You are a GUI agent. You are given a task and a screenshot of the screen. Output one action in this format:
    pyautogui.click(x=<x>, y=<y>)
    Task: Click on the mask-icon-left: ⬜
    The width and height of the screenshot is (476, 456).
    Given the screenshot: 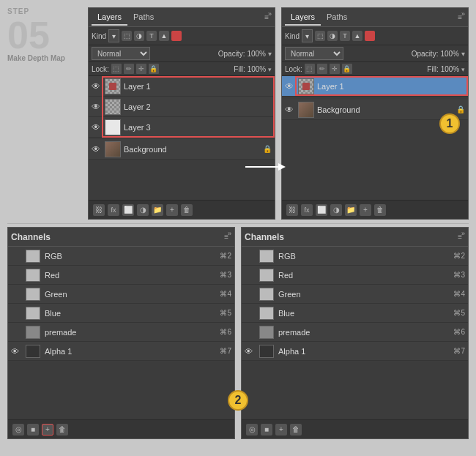 What is the action you would take?
    pyautogui.click(x=128, y=210)
    